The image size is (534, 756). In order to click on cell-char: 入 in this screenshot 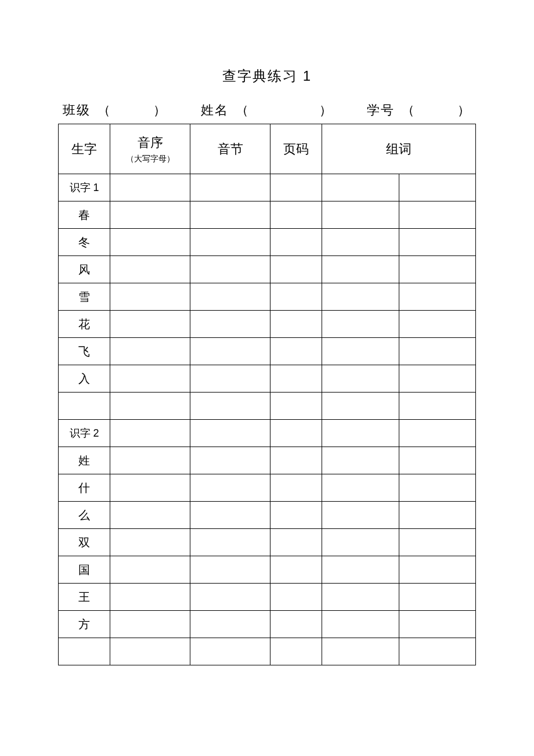, I will do `click(85, 379)`.